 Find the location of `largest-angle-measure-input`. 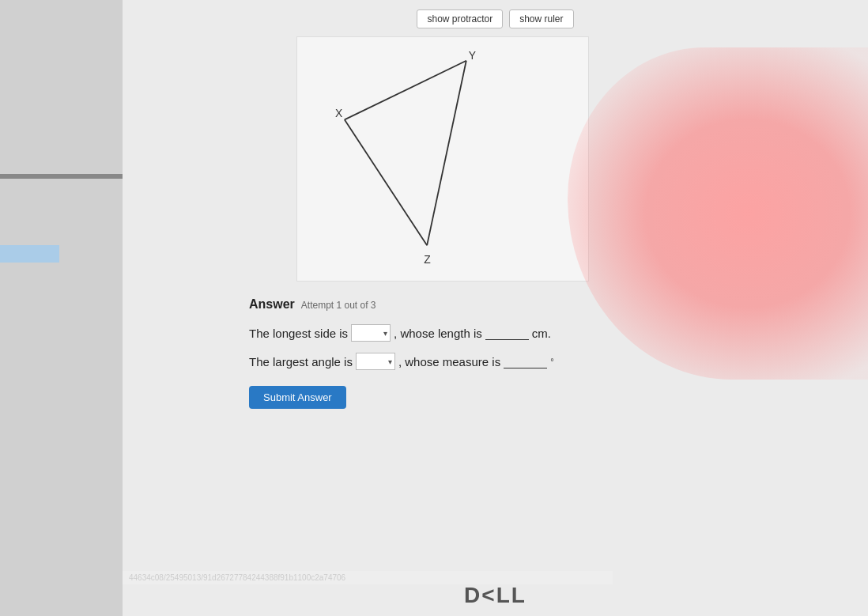

largest-angle-measure-input is located at coordinates (525, 361).